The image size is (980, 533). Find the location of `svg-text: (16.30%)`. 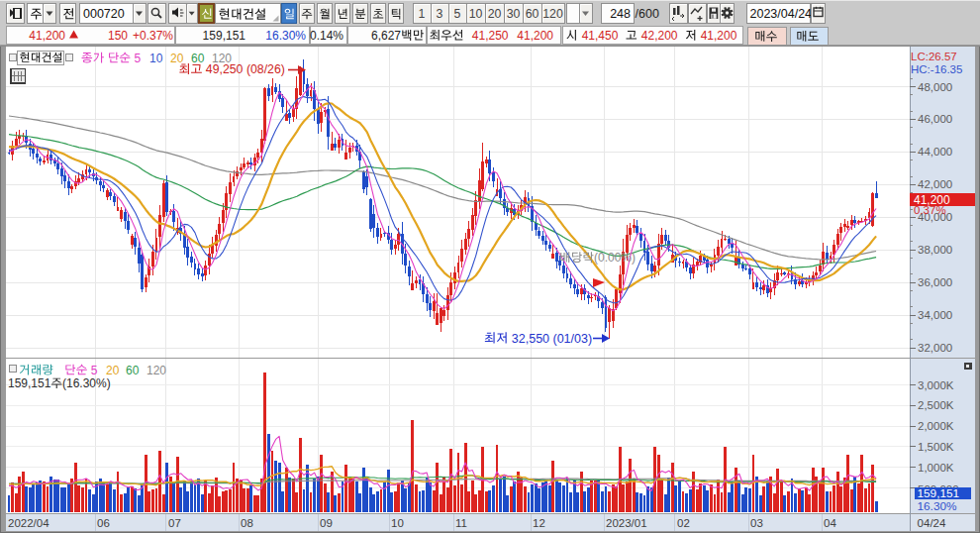

svg-text: (16.30%) is located at coordinates (87, 383).